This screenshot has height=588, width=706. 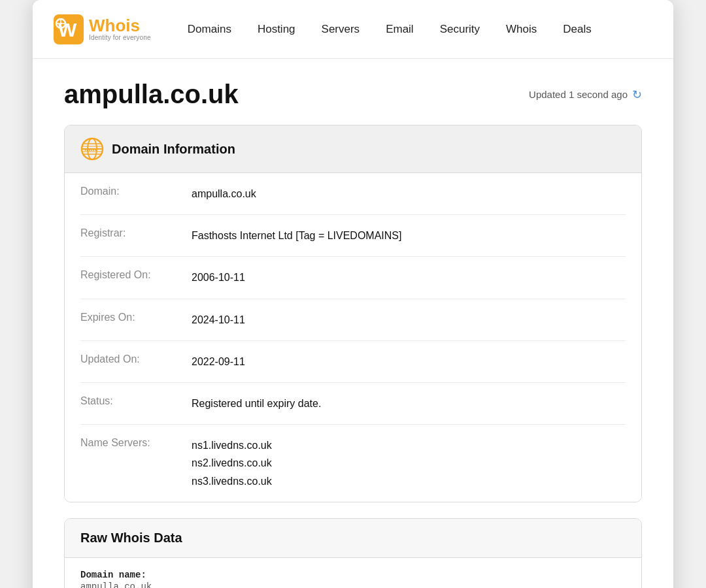 I want to click on info-row: Status:Registered until expiry date., so click(x=353, y=404).